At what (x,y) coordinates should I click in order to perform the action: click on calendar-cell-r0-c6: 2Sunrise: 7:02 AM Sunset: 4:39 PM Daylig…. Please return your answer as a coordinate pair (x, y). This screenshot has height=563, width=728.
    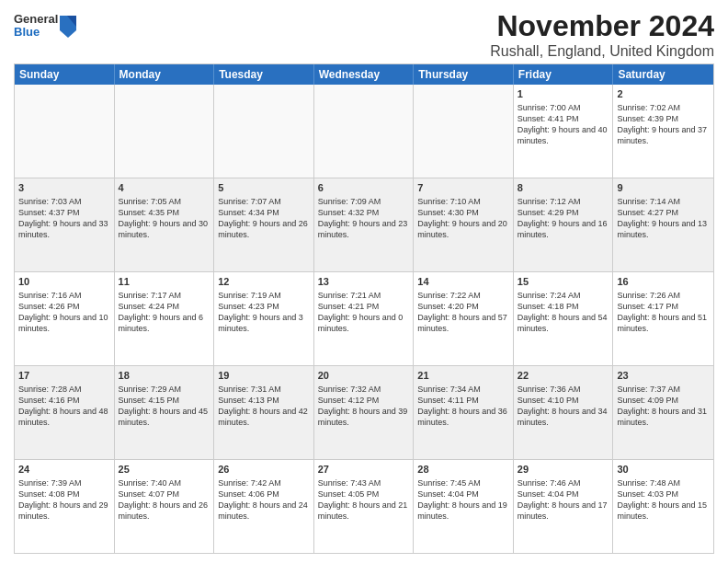
    Looking at the image, I should click on (664, 131).